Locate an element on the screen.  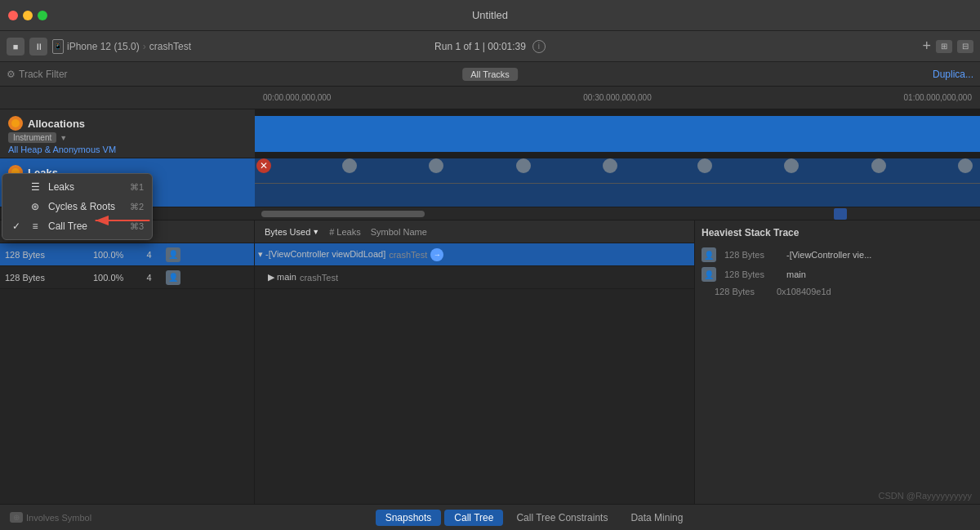
tab-call-tree-constraints: Call Tree Constraints is located at coordinates (562, 518).